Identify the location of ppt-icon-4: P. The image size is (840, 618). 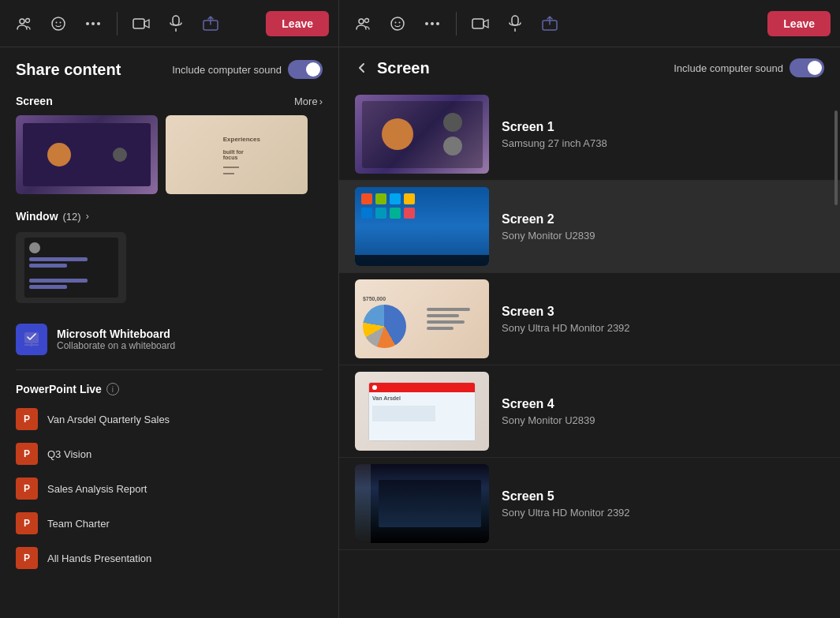
(27, 523).